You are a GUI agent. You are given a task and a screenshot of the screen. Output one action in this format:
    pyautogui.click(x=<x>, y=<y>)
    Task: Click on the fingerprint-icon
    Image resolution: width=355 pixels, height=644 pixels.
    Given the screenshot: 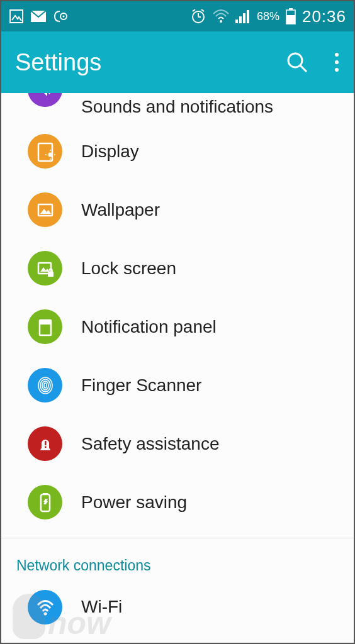 What is the action you would take?
    pyautogui.click(x=45, y=385)
    